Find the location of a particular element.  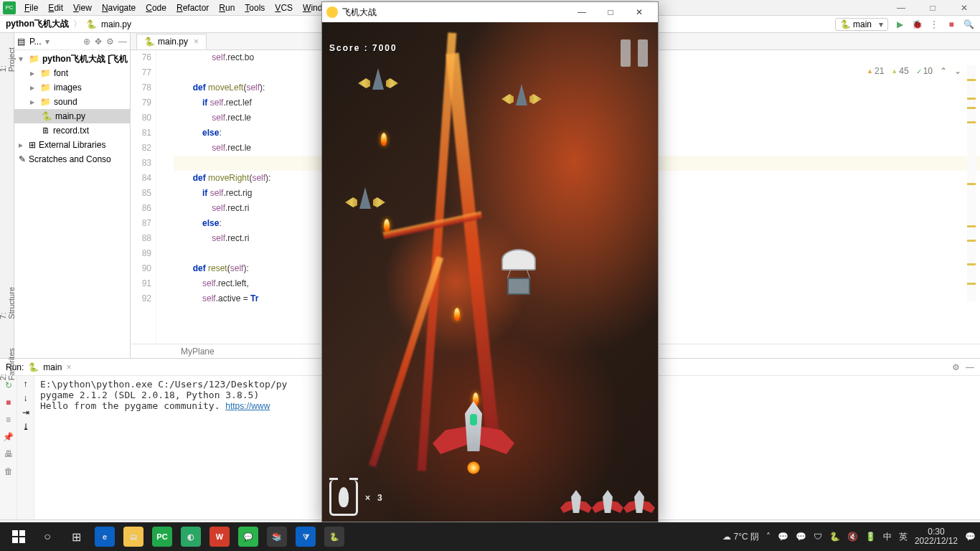

battery-icon: 🔋 is located at coordinates (871, 537).